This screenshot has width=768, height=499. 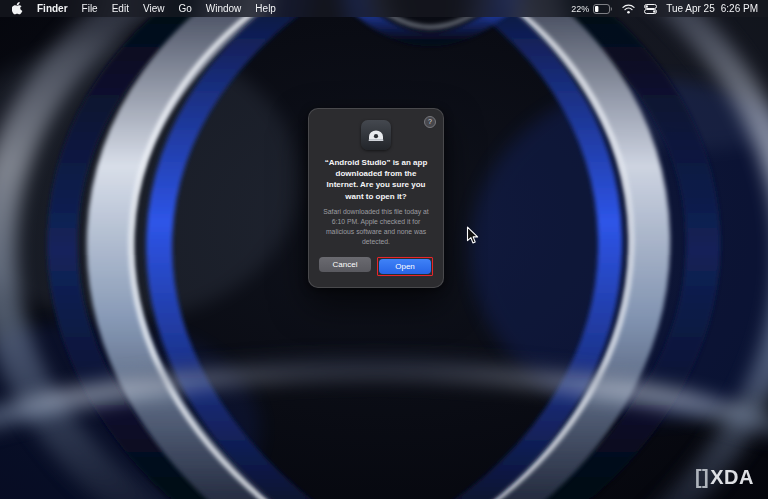 I want to click on help-button: ?, so click(x=430, y=122).